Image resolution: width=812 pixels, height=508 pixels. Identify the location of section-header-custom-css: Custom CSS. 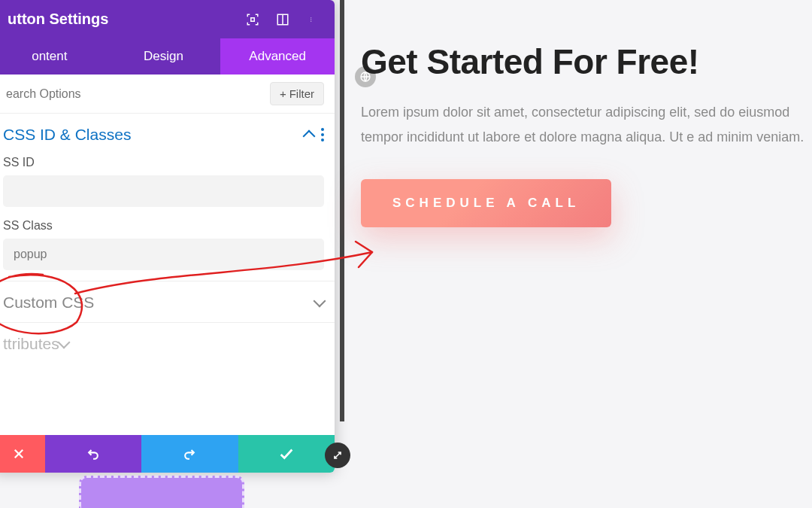
(164, 303).